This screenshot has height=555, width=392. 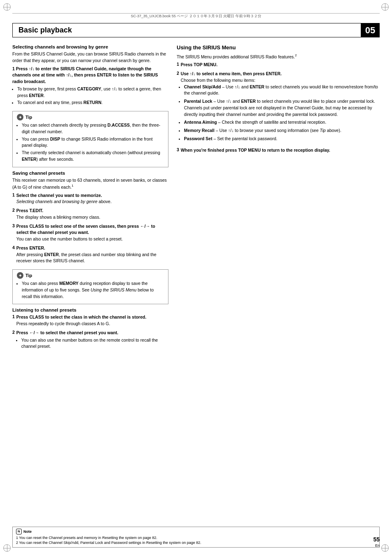 What do you see at coordinates (20, 117) in the screenshot?
I see `tip-icon-1: ✦` at bounding box center [20, 117].